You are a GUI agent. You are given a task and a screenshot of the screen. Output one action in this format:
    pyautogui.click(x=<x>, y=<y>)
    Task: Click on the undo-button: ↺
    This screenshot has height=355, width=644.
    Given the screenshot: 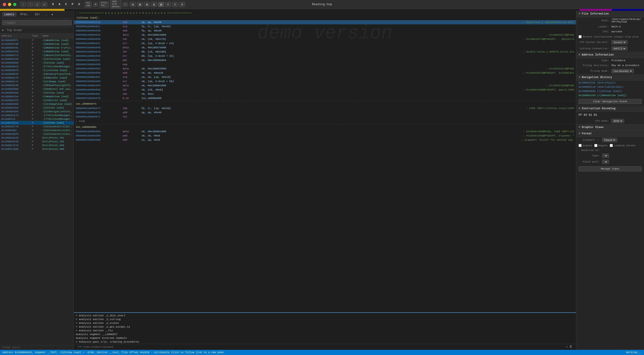 What is the action you would take?
    pyautogui.click(x=37, y=4)
    